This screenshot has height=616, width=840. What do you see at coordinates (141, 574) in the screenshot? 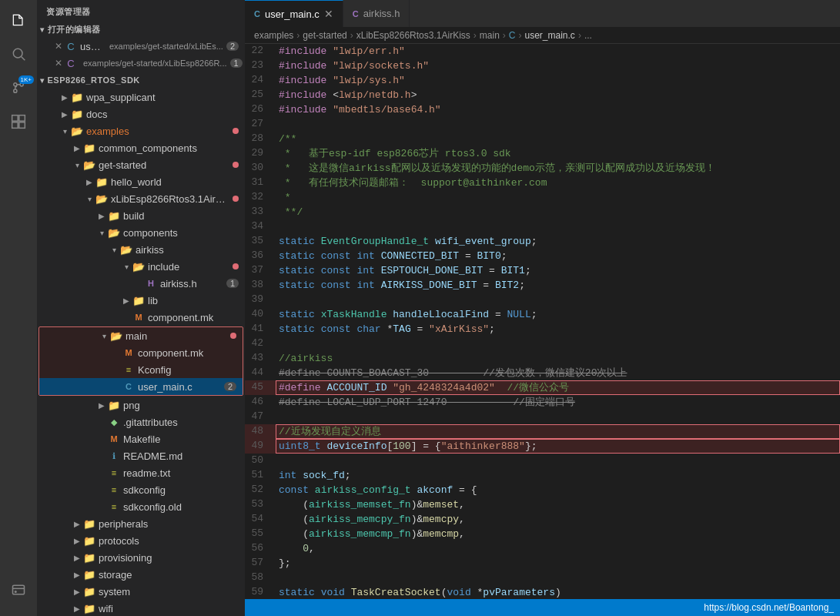
I see `tree-item-storage: ▶ 📁 storage` at bounding box center [141, 574].